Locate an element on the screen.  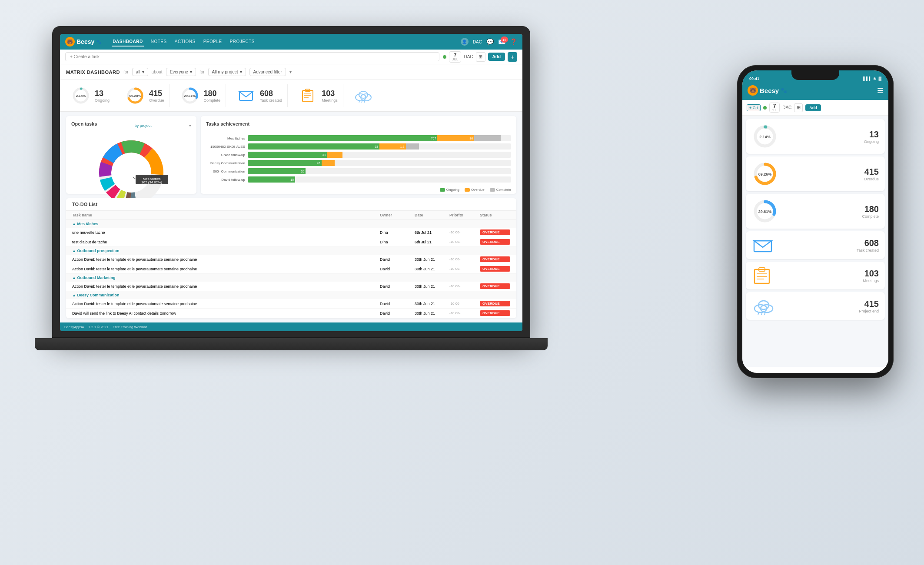
bar-chart: Mes tâches 767 86 is located at coordinates (359, 159).